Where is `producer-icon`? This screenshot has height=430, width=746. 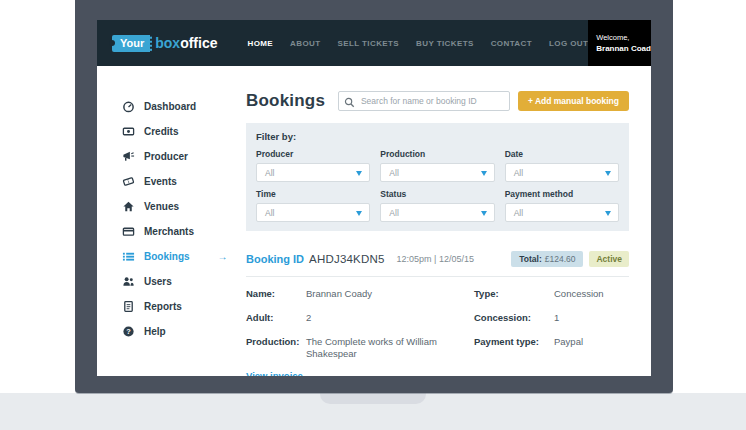
producer-icon is located at coordinates (128, 156).